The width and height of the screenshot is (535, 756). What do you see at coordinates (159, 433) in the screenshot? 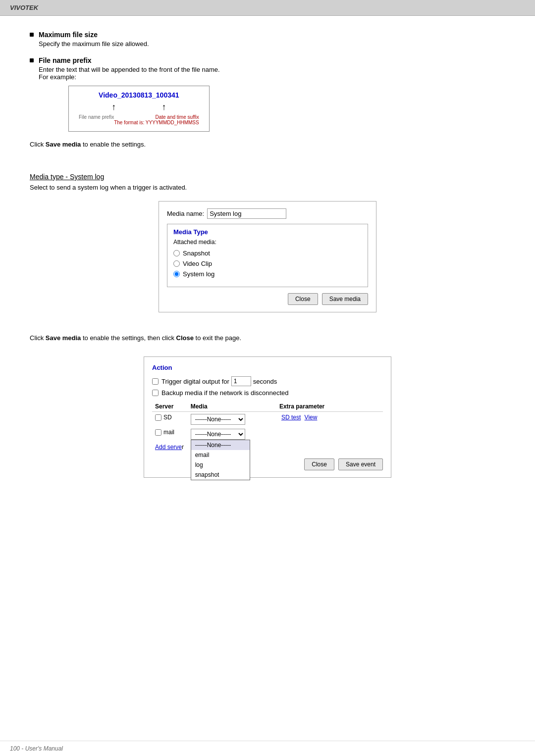
I see `mail-checkbox` at bounding box center [159, 433].